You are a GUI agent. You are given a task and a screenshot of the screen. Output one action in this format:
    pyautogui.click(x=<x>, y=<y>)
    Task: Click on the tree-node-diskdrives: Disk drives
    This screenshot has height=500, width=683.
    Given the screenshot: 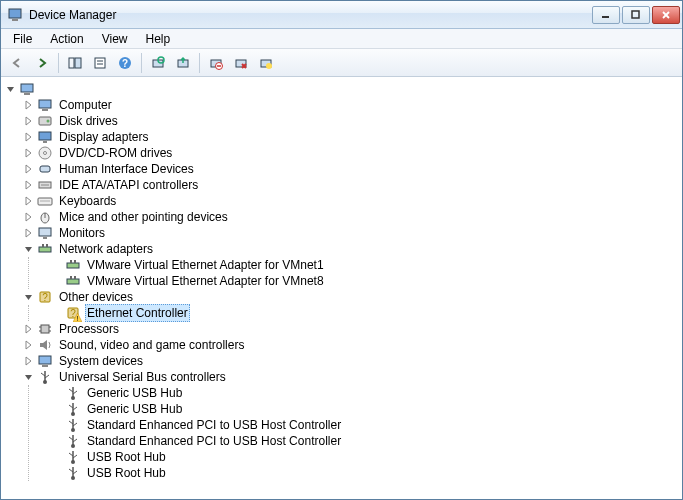 What is the action you would take?
    pyautogui.click(x=350, y=121)
    